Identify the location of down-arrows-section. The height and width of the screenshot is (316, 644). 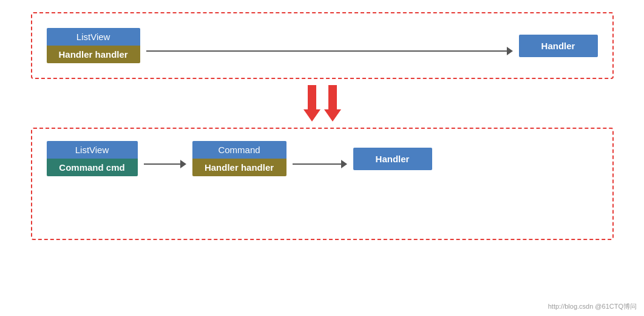
(322, 103).